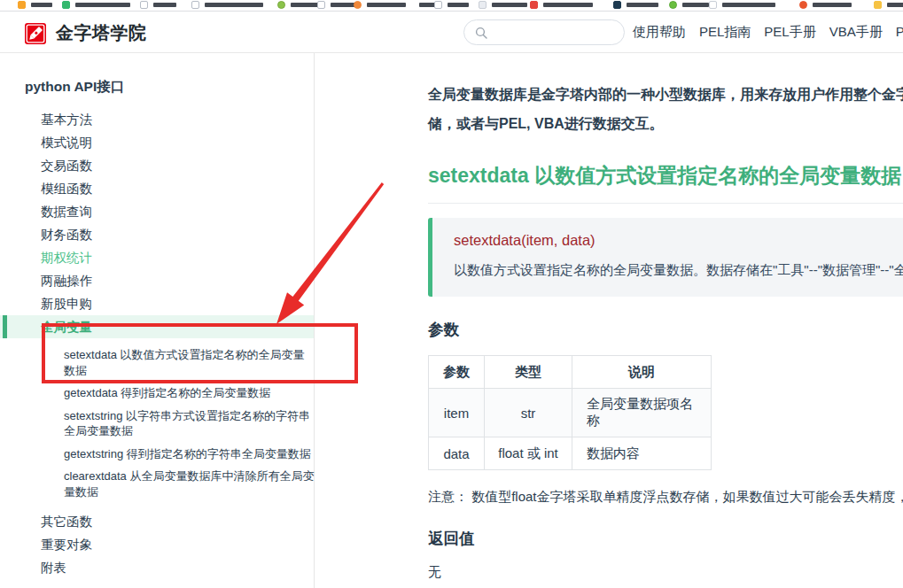 Image resolution: width=903 pixels, height=588 pixels. I want to click on header-nav-link: PEL指南, so click(725, 32).